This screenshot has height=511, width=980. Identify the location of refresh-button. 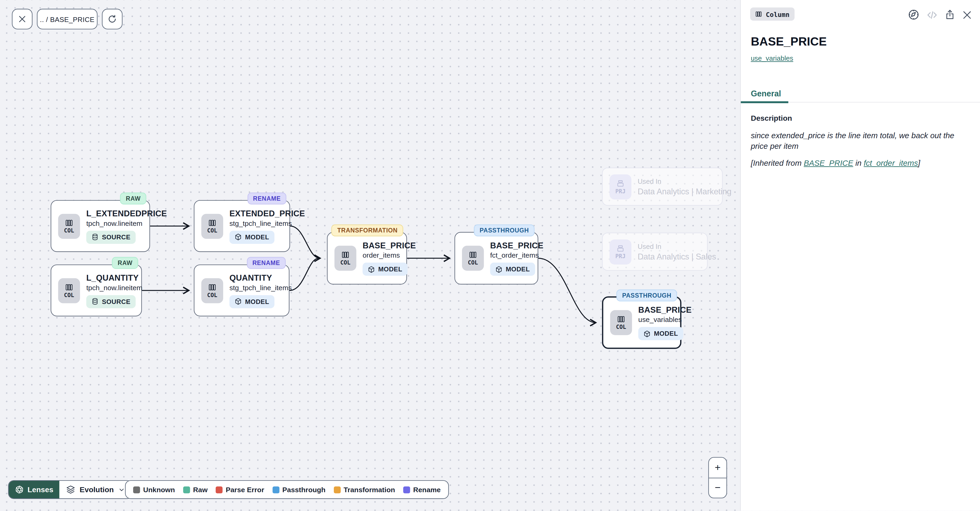
(112, 19).